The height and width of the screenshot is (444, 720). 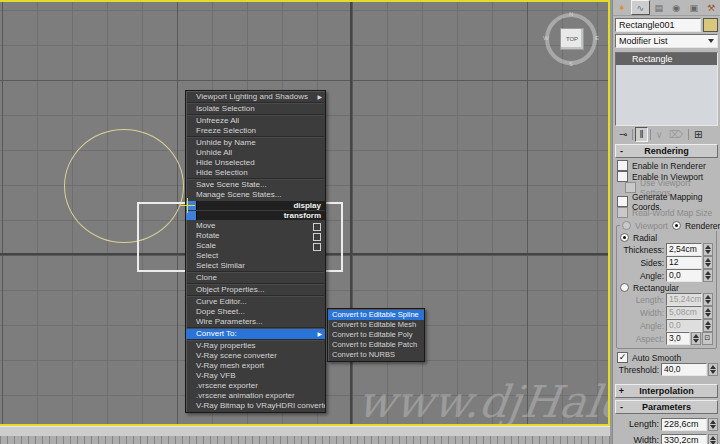 What do you see at coordinates (708, 276) in the screenshot?
I see `angle-spinner` at bounding box center [708, 276].